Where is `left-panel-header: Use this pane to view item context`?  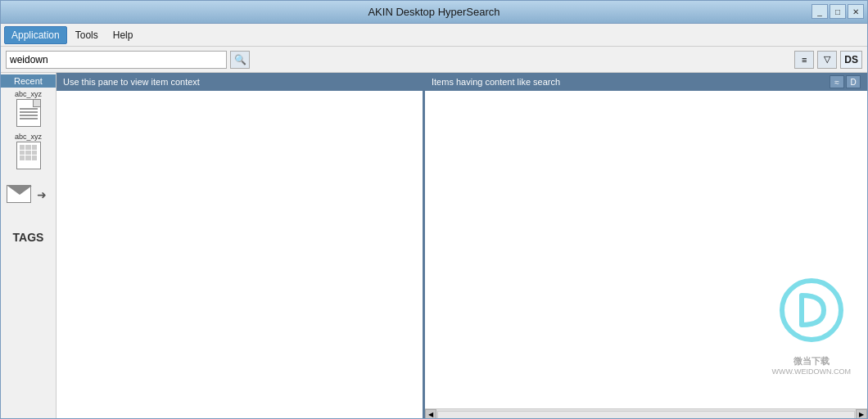 left-panel-header: Use this pane to view item context is located at coordinates (239, 82).